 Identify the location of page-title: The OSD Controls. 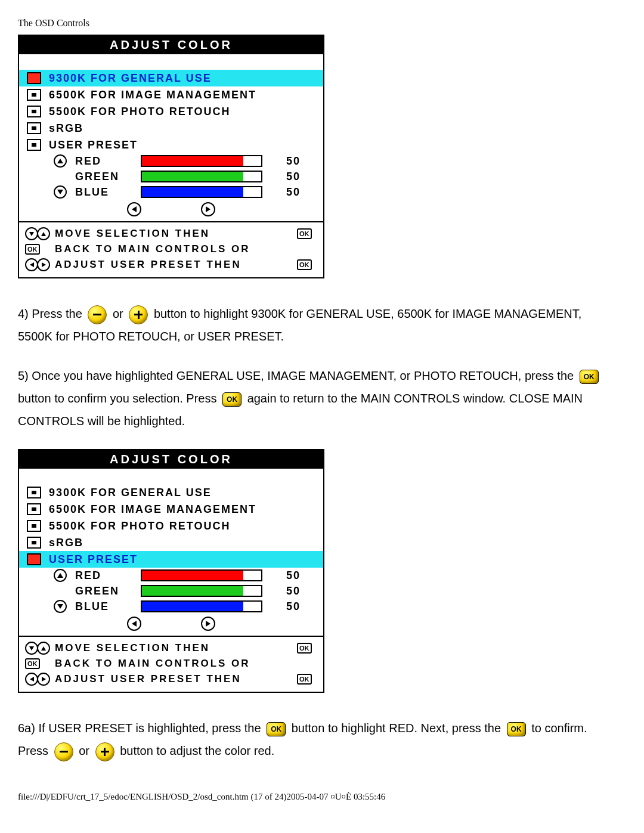
(322, 23).